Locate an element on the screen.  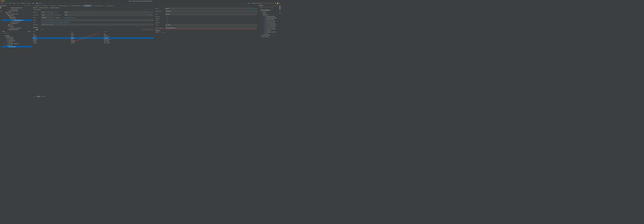
tree-node-databasechangeloglock: ▸databasechangeloglock is located at coordinates (268, 18).